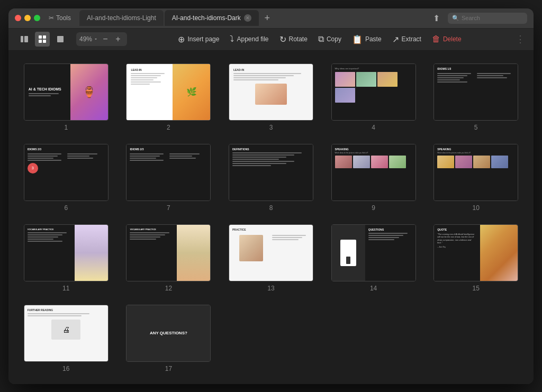 Image resolution: width=542 pixels, height=392 pixels. What do you see at coordinates (374, 172) in the screenshot?
I see `page-thumbnail-9: SPEAKING Which ideas do the pictures mak…` at bounding box center [374, 172].